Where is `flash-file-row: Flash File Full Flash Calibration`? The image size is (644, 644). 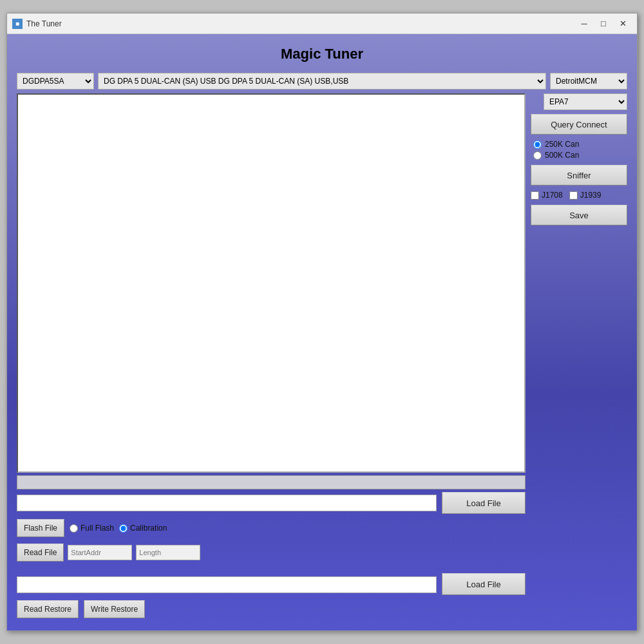 flash-file-row: Flash File Full Flash Calibration is located at coordinates (271, 528).